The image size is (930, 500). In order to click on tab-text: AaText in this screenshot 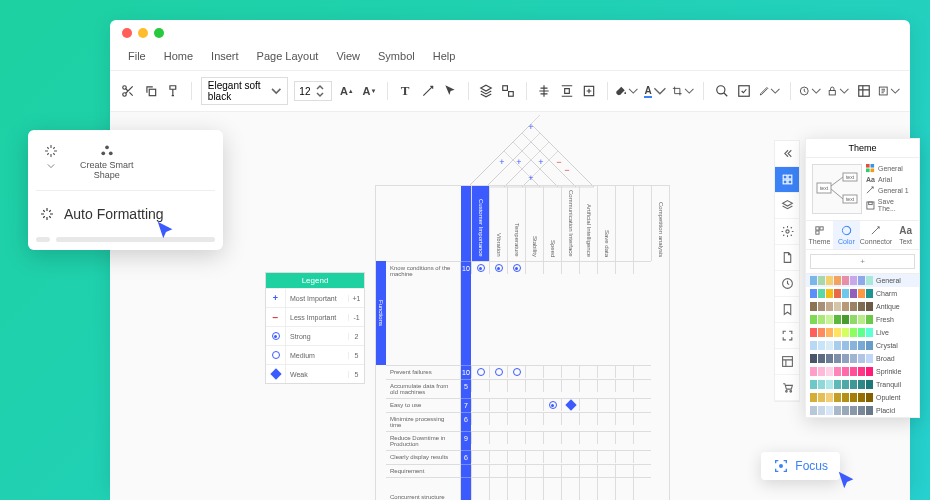, I will do `click(906, 235)`.